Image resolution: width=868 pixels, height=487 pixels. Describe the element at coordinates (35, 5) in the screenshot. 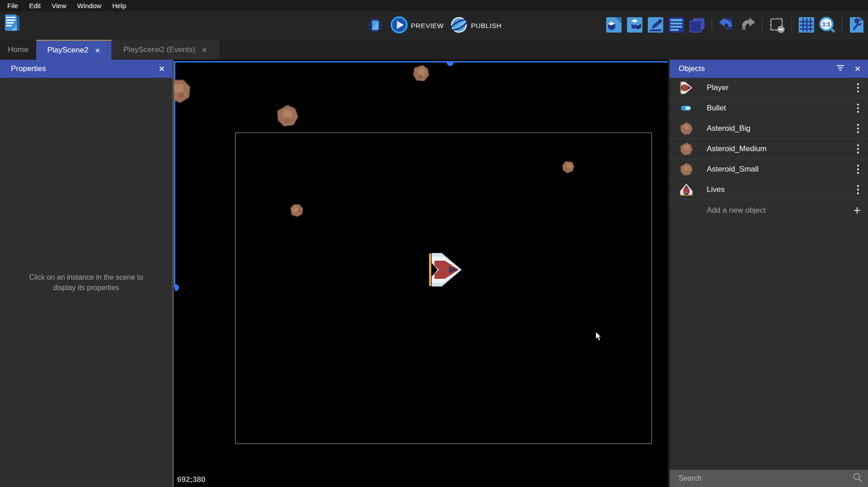

I see `menu-edit: Edit` at that location.